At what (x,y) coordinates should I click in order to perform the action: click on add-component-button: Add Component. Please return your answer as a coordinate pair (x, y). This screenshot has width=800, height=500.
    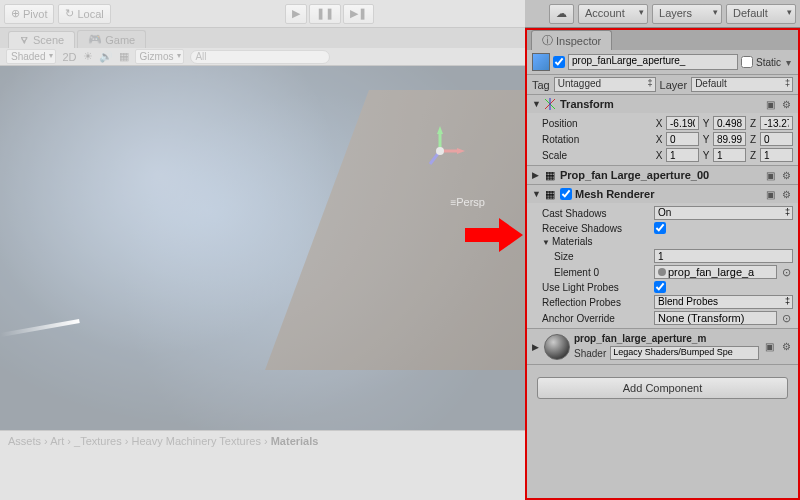
    Looking at the image, I should click on (662, 388).